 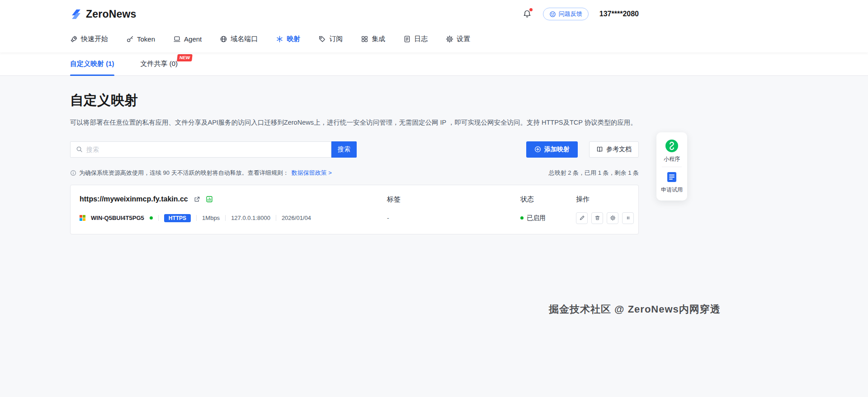 I want to click on config-button, so click(x=613, y=218).